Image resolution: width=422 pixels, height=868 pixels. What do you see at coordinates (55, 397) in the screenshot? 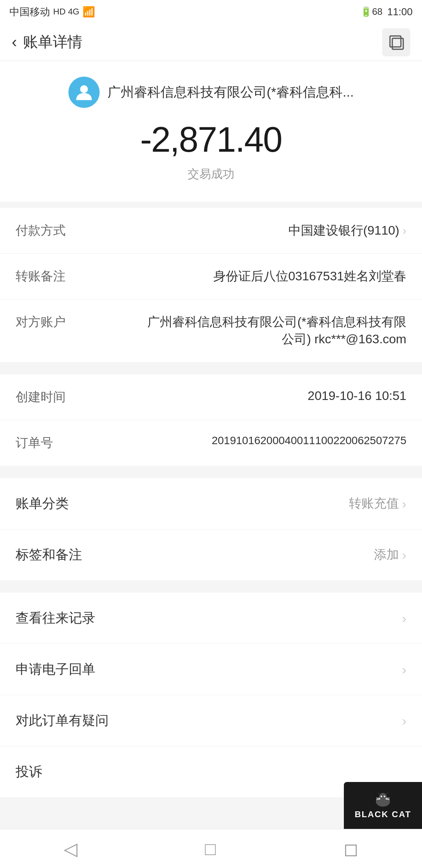
I see `create-time-label: 创建时间` at bounding box center [55, 397].